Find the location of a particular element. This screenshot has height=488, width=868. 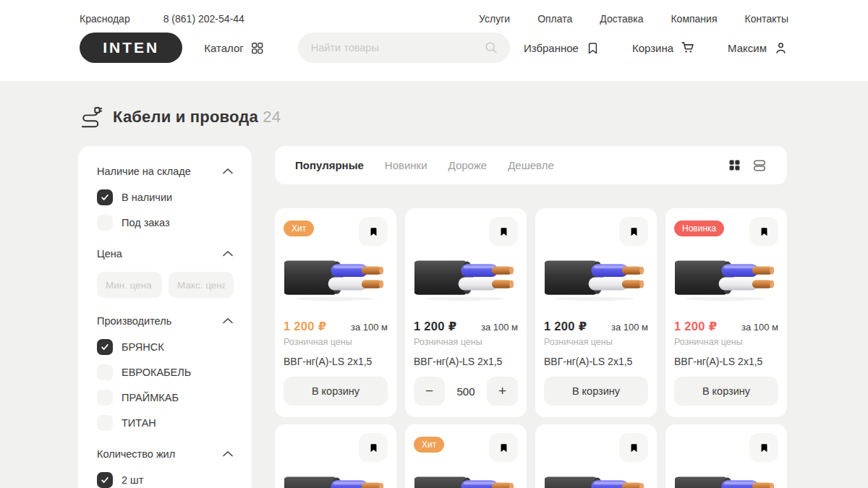

nav-link-company: Компания is located at coordinates (694, 19).